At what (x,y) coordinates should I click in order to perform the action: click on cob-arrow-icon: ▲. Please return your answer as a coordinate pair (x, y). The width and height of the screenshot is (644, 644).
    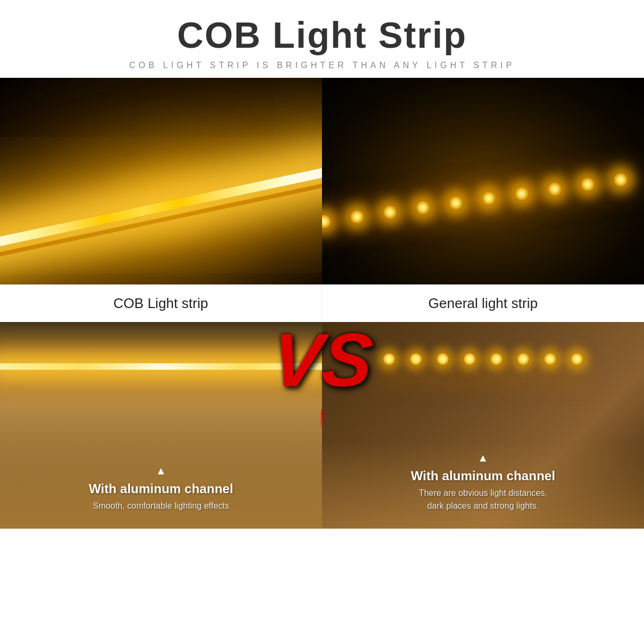
    Looking at the image, I should click on (161, 471).